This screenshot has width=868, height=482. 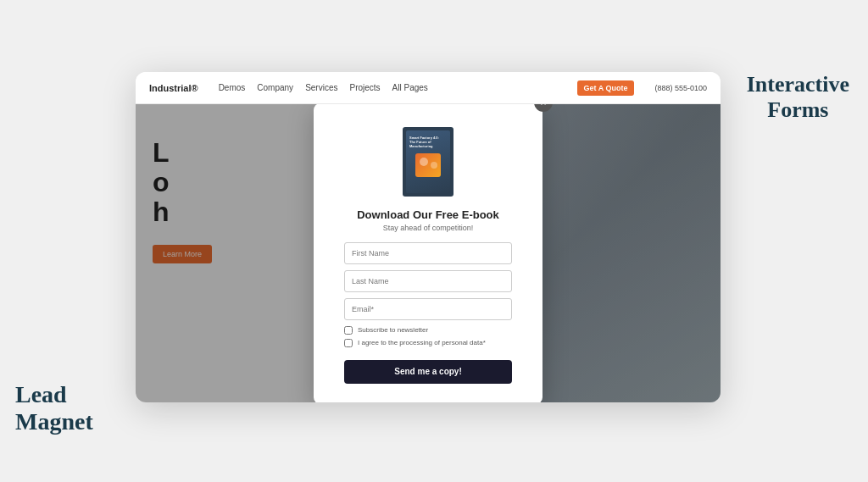 I want to click on nav-phone: (888) 555-0100, so click(x=681, y=88).